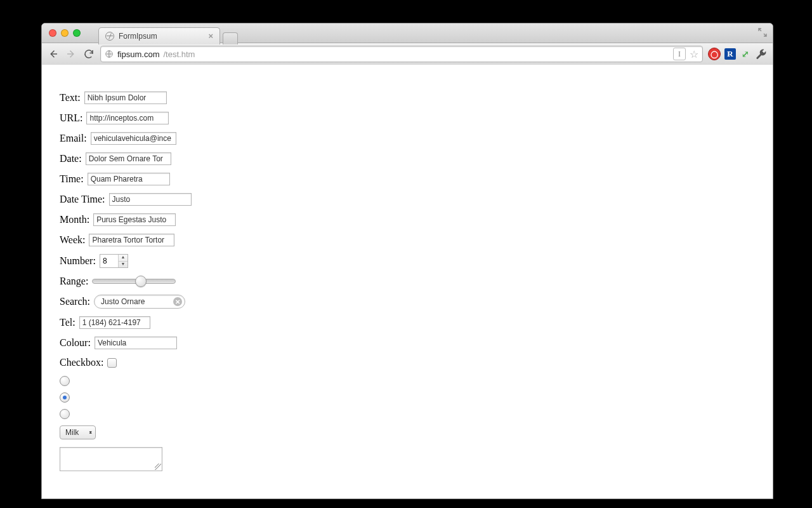  I want to click on week-label: Week:, so click(72, 240).